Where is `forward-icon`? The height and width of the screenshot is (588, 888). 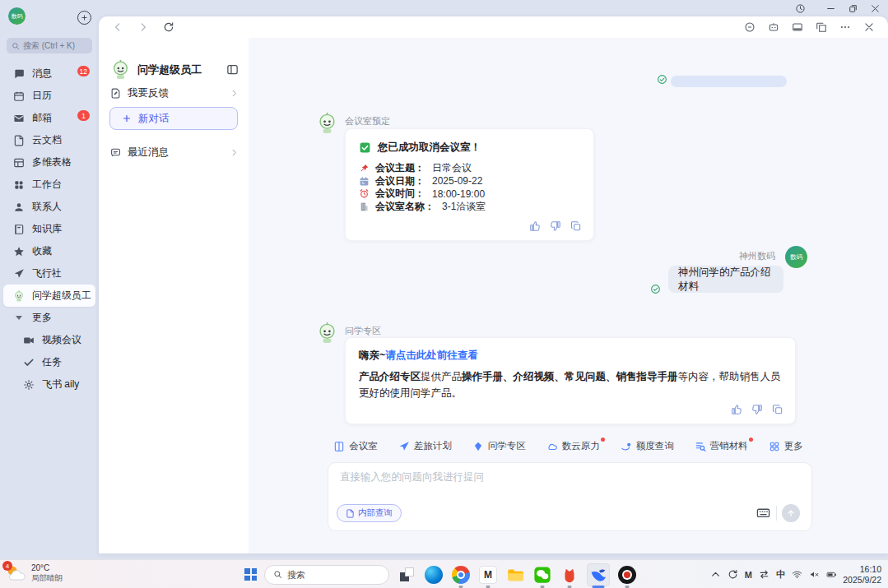
forward-icon is located at coordinates (143, 27).